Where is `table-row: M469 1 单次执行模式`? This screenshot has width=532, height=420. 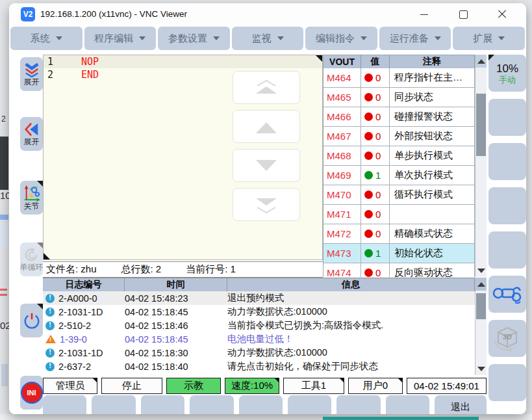
table-row: M469 1 单次执行模式 is located at coordinates (399, 176).